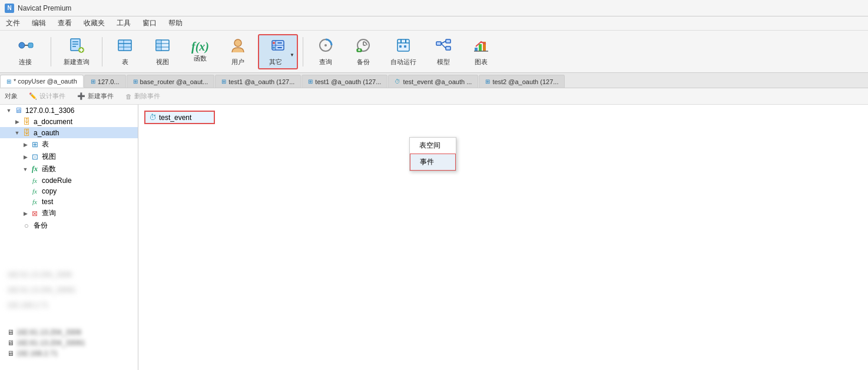  I want to click on backup-label: 备份, so click(363, 62).